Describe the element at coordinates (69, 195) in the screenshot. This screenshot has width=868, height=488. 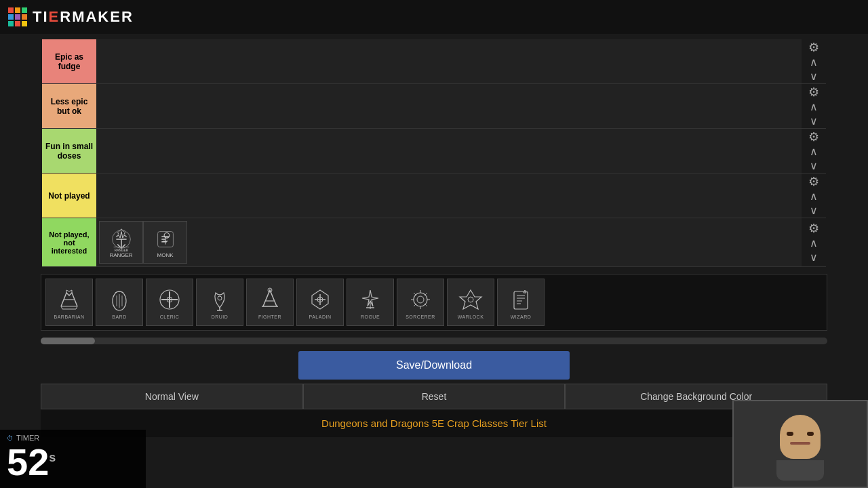
I see `tier-label-not-played: Not played` at that location.